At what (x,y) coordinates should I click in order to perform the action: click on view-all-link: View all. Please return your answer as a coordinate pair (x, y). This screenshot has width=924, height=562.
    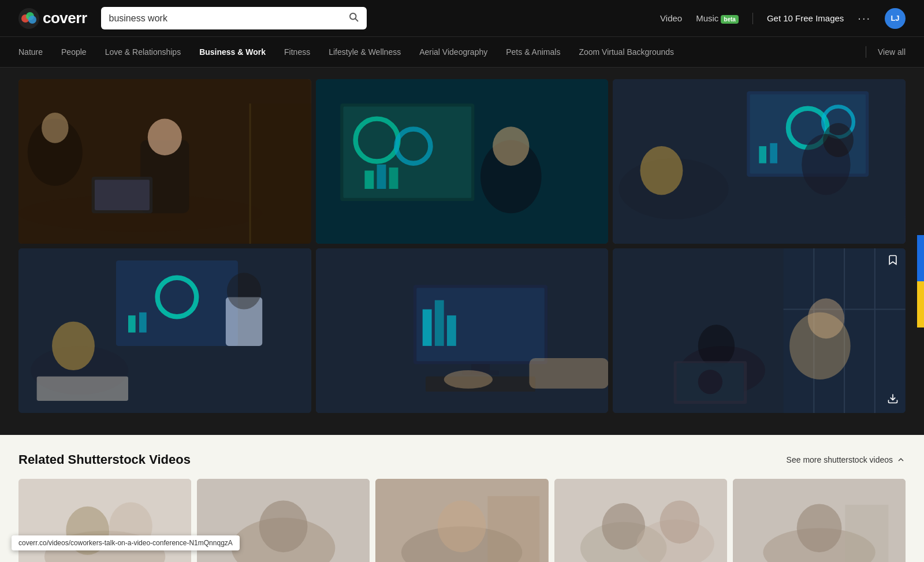
    Looking at the image, I should click on (892, 52).